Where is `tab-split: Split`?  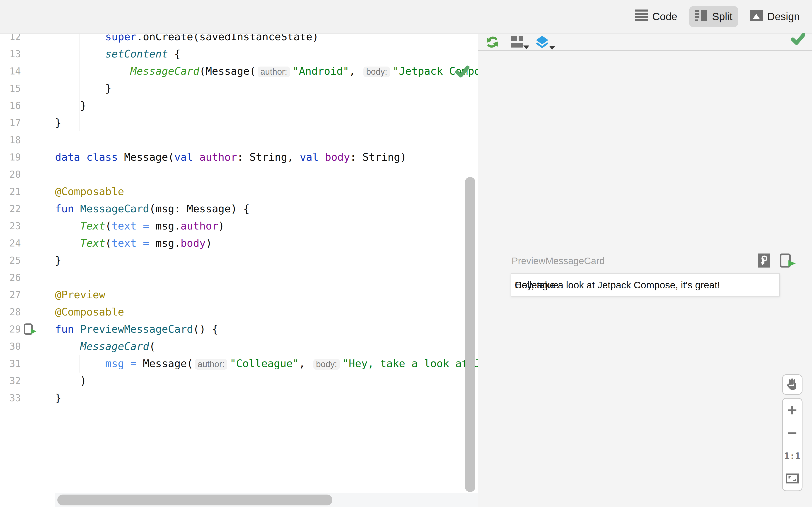 tab-split: Split is located at coordinates (713, 17).